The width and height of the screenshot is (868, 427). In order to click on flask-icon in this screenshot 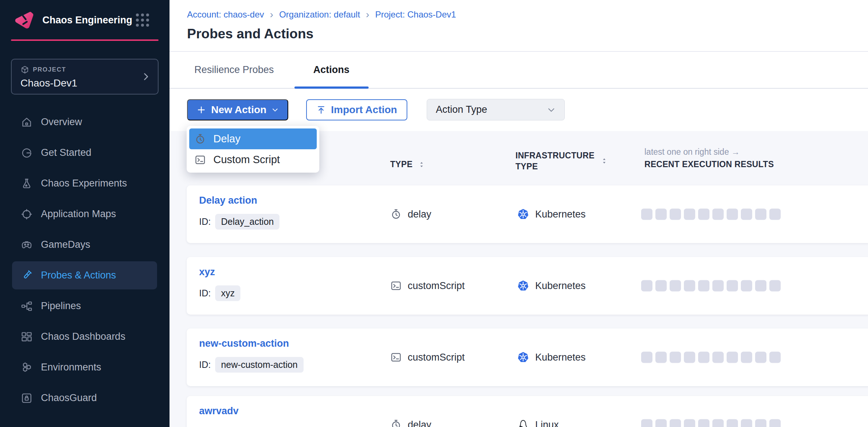, I will do `click(27, 184)`.